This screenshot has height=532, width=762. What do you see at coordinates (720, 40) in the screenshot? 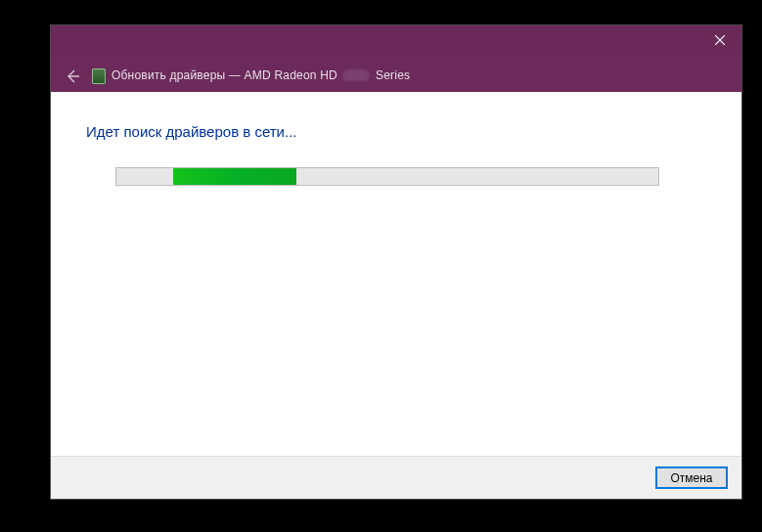
I see `close-icon` at bounding box center [720, 40].